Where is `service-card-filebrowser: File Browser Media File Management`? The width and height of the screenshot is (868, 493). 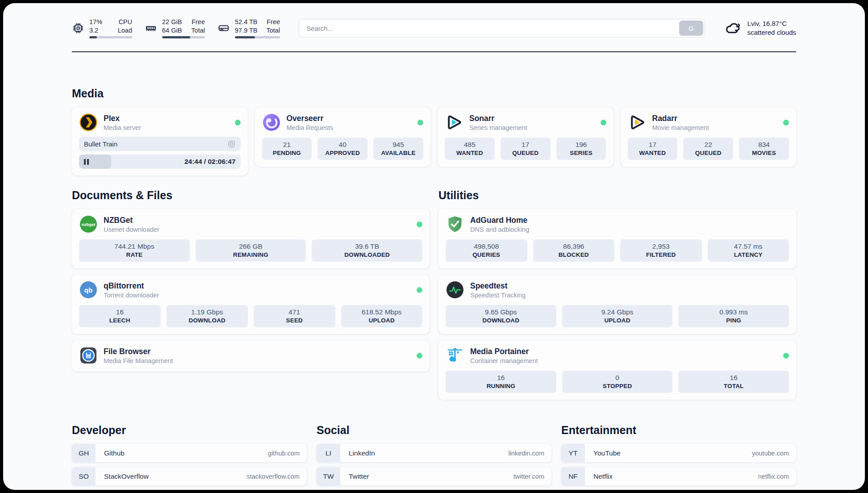
service-card-filebrowser: File Browser Media File Management is located at coordinates (251, 356).